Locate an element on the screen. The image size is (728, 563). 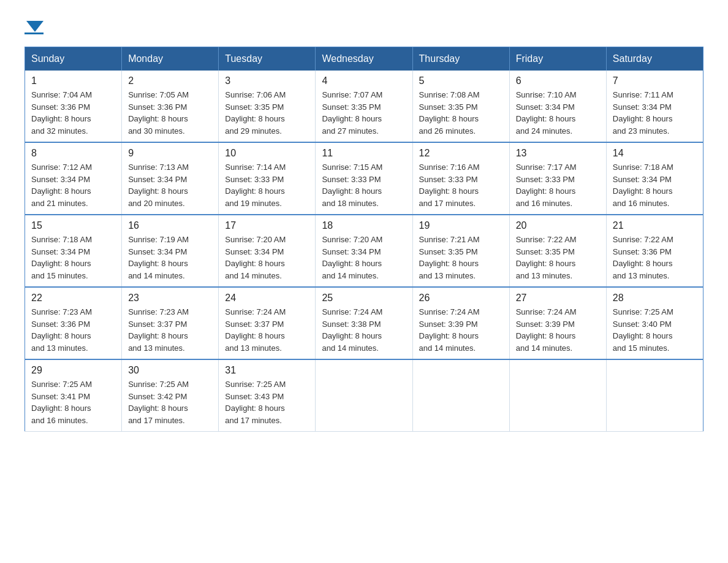
day-number: 27 is located at coordinates (558, 298).